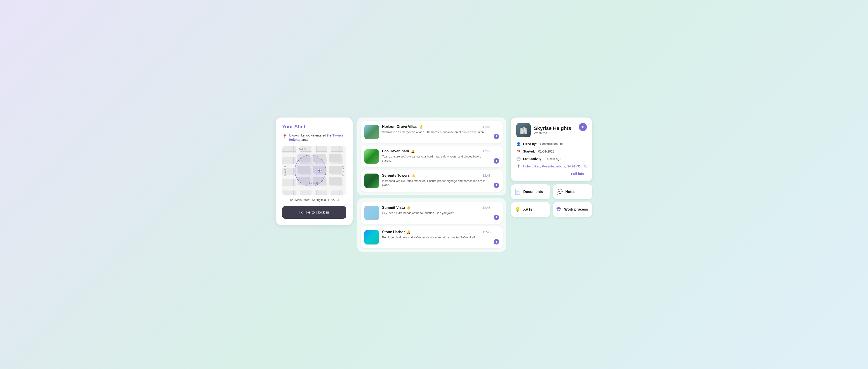 Image resolution: width=868 pixels, height=369 pixels. I want to click on notif-header: Eco Haven park 🔔 12:43, so click(436, 151).